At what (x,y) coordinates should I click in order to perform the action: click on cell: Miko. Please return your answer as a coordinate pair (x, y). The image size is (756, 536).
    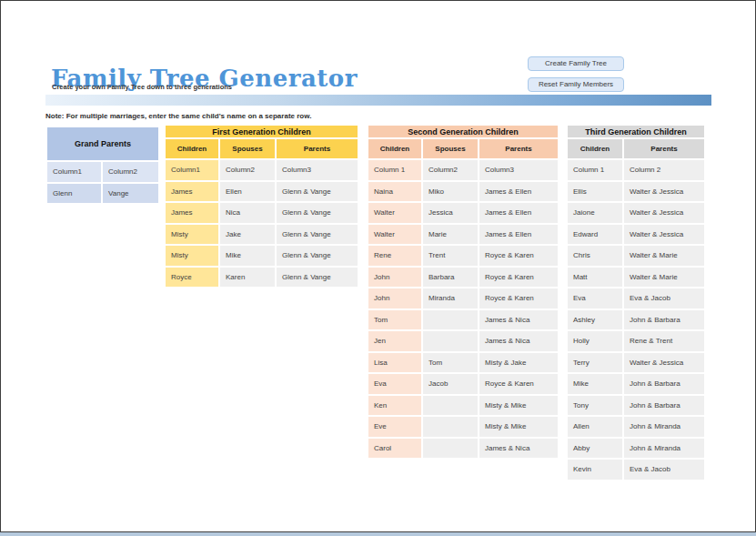
    Looking at the image, I should click on (450, 192).